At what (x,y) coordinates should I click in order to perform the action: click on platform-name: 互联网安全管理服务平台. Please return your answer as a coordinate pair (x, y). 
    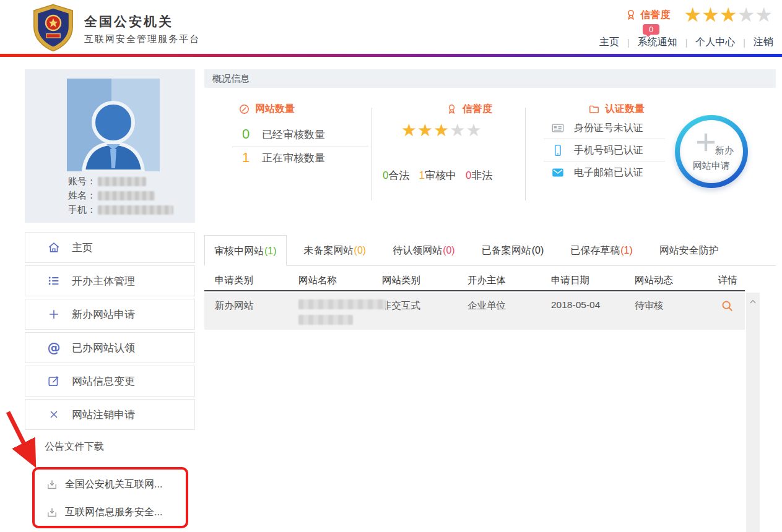
    Looking at the image, I should click on (142, 40).